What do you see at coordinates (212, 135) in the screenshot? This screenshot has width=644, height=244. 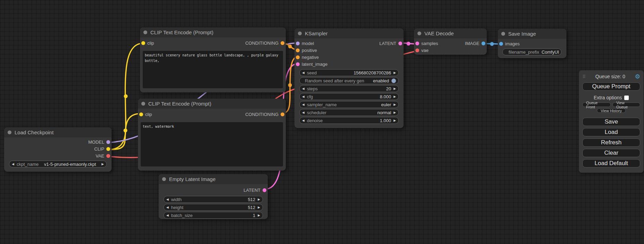 I see `node-clip-text-encode-negative: CLIP Text Encode (Prompt) clip CONDITION…` at bounding box center [212, 135].